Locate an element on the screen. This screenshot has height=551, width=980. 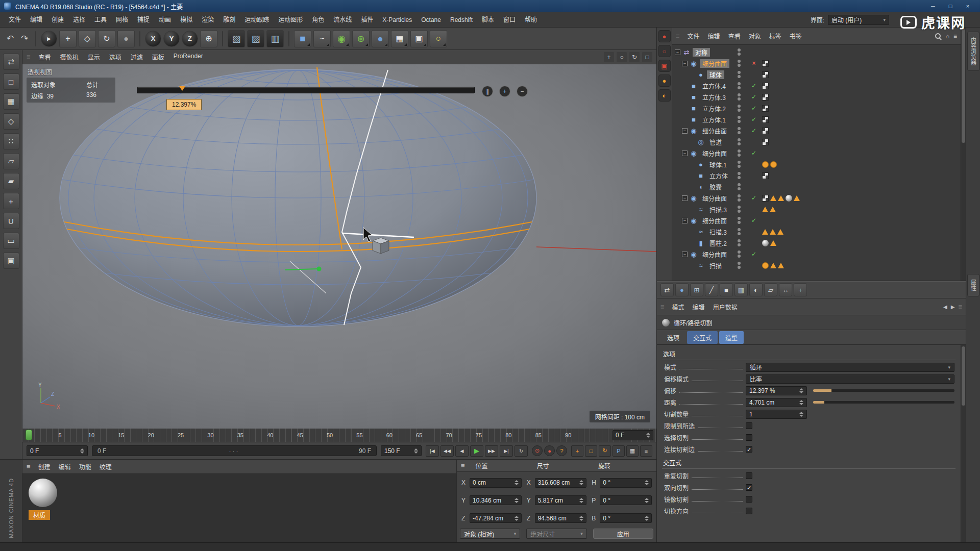
menu-character: 角色 is located at coordinates (318, 20).